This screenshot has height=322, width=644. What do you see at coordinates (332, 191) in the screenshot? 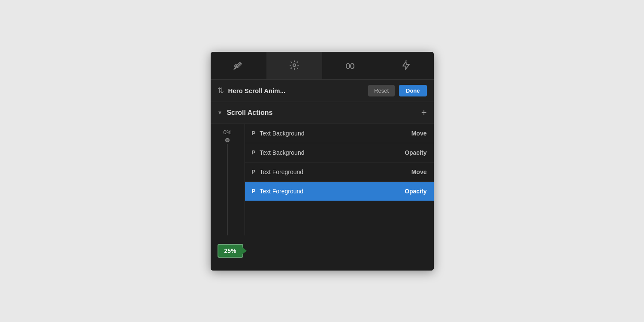
I see `action-name-4: Text Foreground` at bounding box center [332, 191].